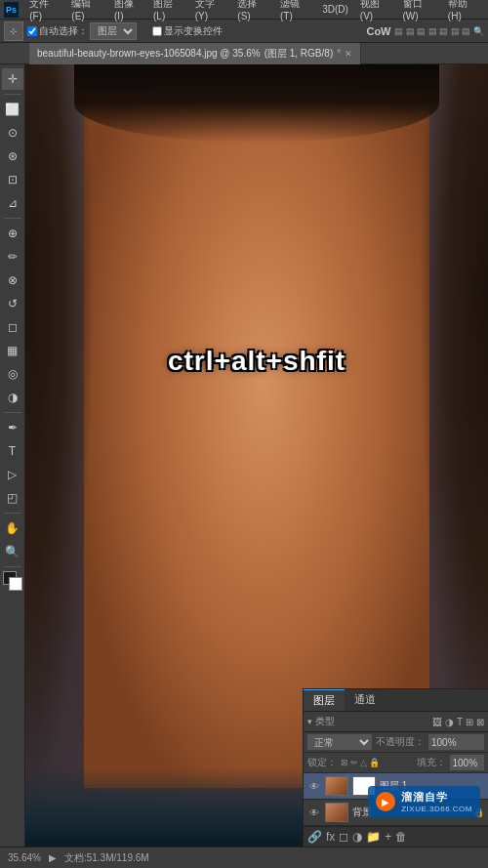 This screenshot has height=868, width=488. What do you see at coordinates (324, 700) in the screenshot?
I see `tab-layers: 图层` at bounding box center [324, 700].